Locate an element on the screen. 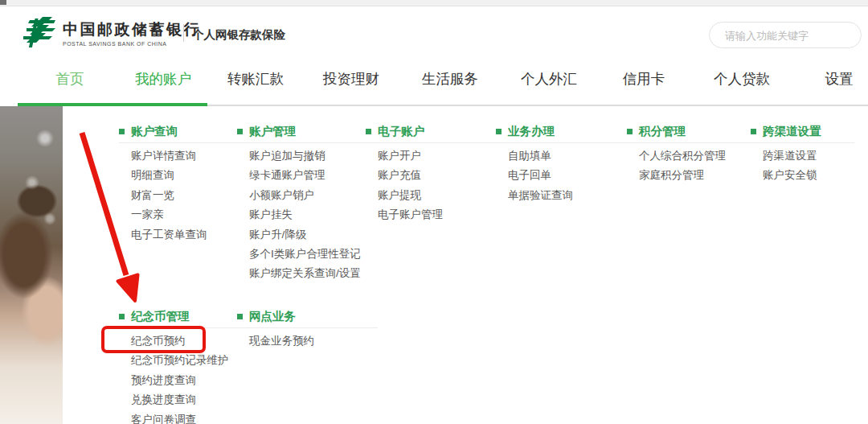  quick-link-personal-ebank: 个人网银 is located at coordinates (215, 35).